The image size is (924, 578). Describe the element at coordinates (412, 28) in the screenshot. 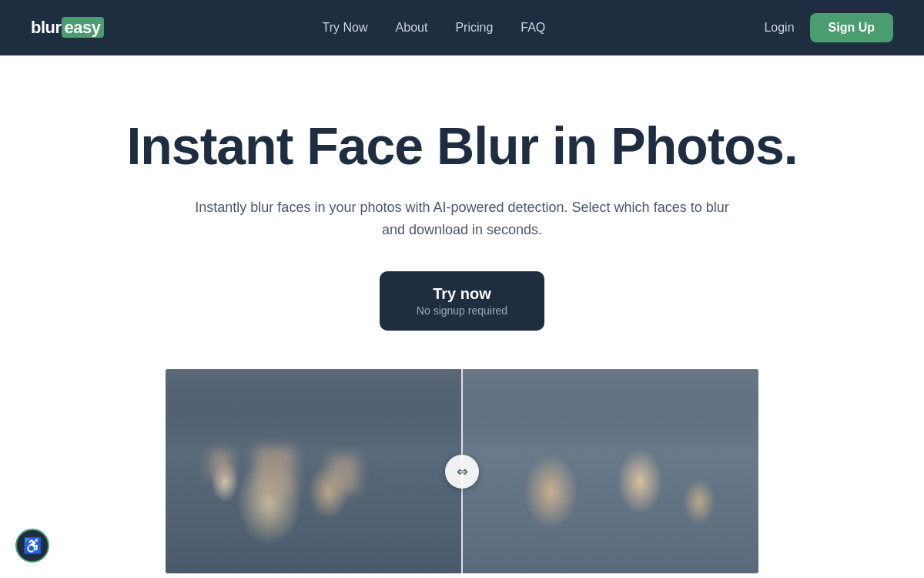

I see `nav-item-about: About` at that location.